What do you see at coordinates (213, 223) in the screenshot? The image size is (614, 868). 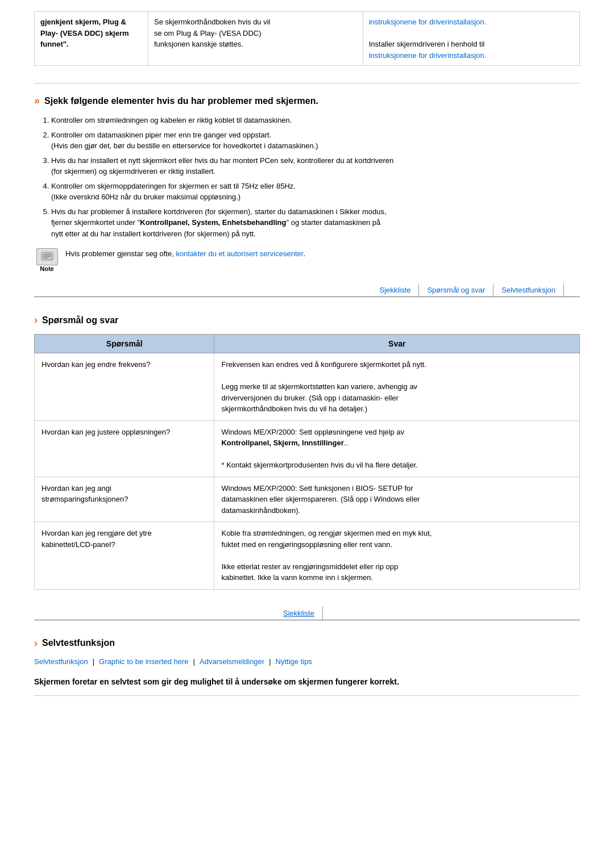 I see `bold-text-item5: Kontrollpanel, System, Enhetsbehandling` at bounding box center [213, 223].